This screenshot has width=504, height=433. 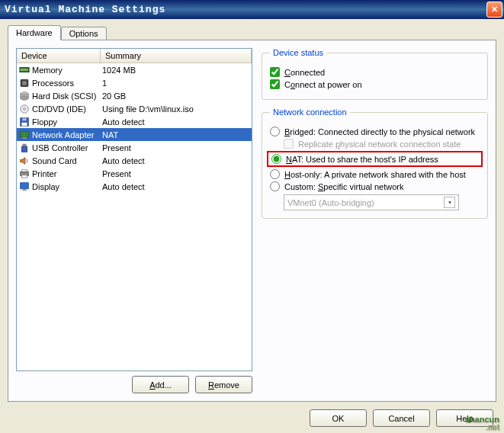 What do you see at coordinates (134, 134) in the screenshot?
I see `device-row: Network AdapterNAT` at bounding box center [134, 134].